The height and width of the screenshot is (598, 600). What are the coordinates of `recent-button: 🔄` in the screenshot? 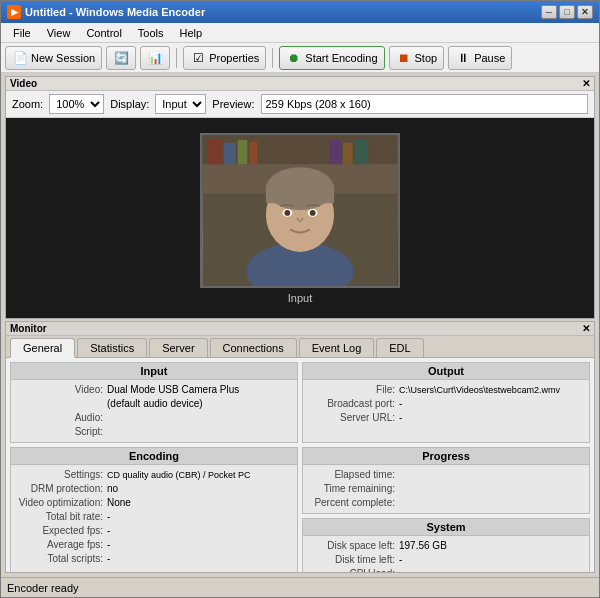 It's located at (121, 58).